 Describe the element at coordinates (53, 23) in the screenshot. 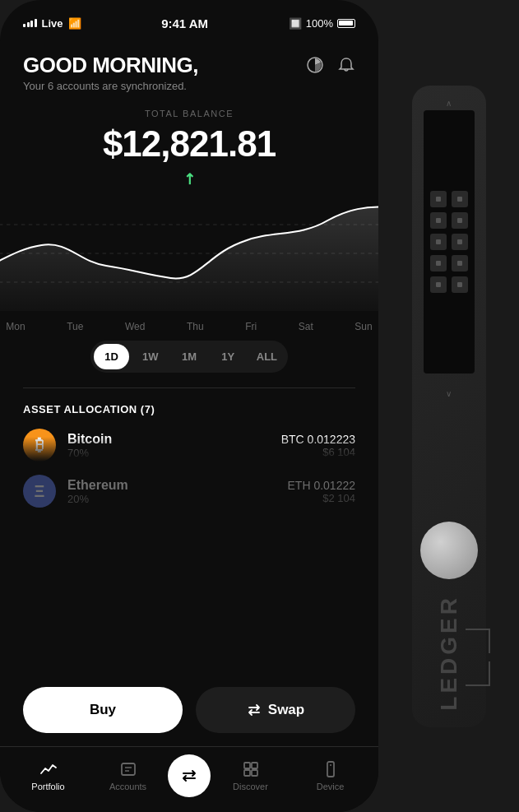

I see `status-left: Live 📶` at that location.